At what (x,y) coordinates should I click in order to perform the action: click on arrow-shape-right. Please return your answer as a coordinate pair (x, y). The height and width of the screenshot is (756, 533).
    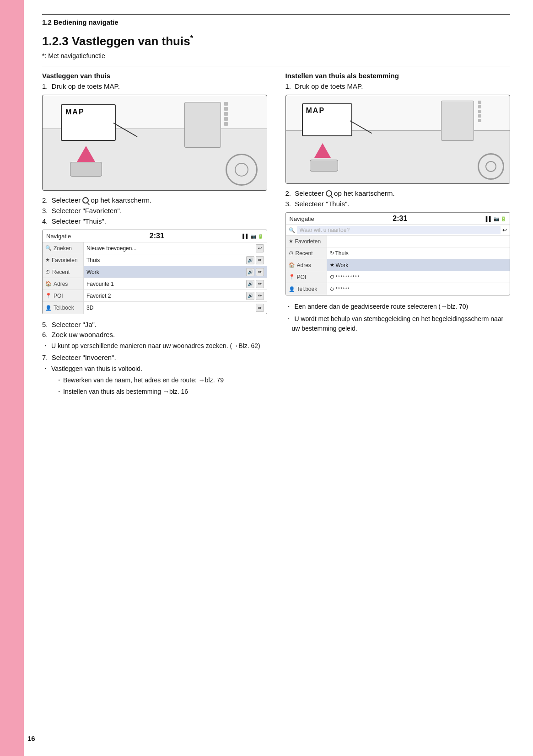
    Looking at the image, I should click on (323, 150).